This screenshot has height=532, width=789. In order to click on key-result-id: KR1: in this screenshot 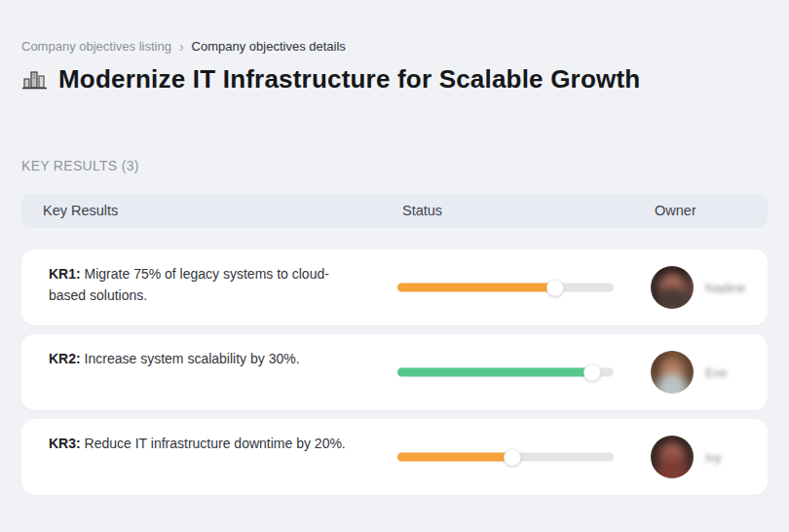, I will do `click(66, 274)`.